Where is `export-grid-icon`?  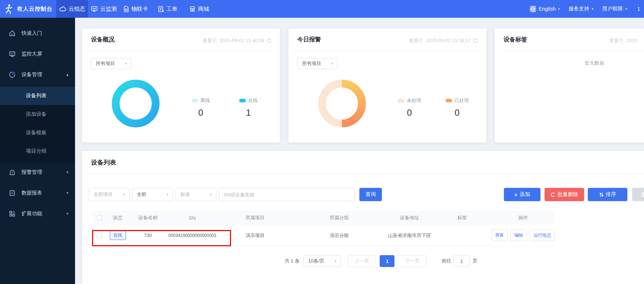
export-grid-icon is located at coordinates (643, 195).